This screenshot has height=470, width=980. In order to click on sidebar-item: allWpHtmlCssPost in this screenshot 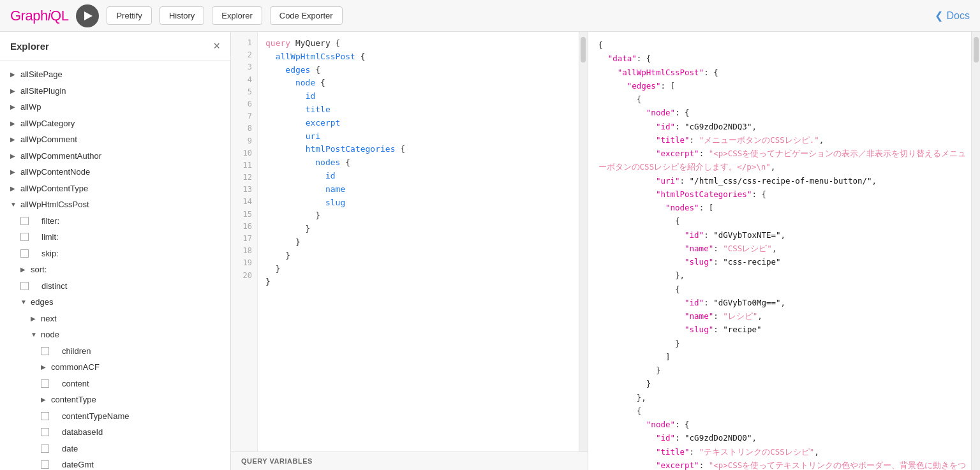, I will do `click(115, 205)`.